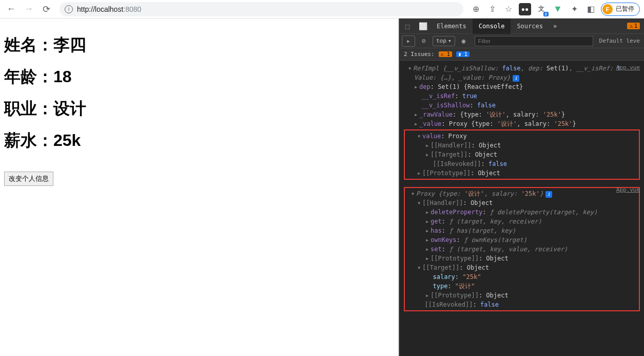  Describe the element at coordinates (530, 26) in the screenshot. I see `tab-sources: Sources` at that location.